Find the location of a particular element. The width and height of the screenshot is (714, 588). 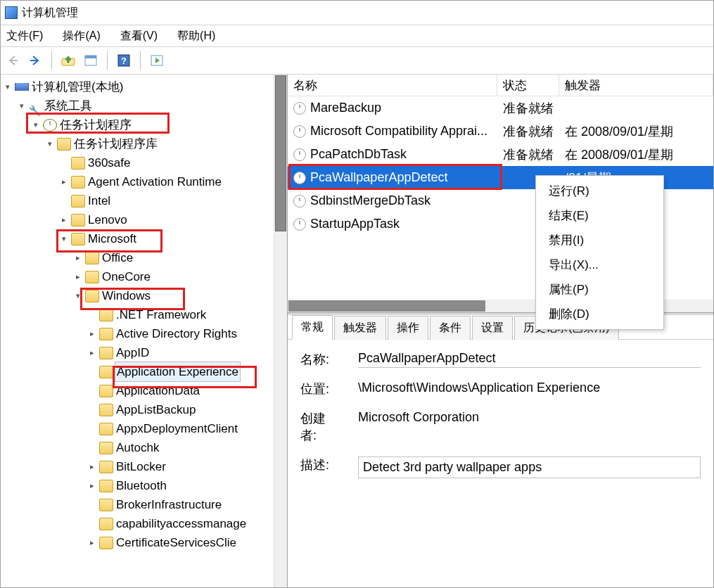

tree-item: Intel is located at coordinates (166, 201).